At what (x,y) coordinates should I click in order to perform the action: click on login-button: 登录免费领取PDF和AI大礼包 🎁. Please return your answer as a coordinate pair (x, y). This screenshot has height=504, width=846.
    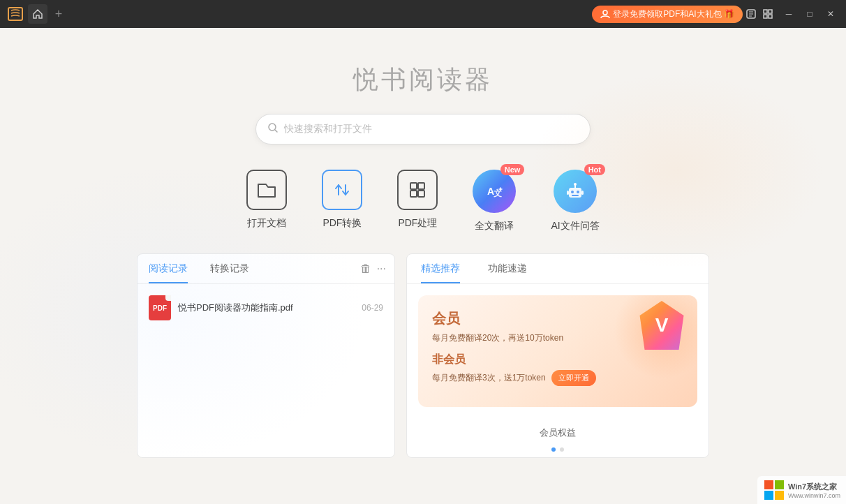
    Looking at the image, I should click on (667, 14).